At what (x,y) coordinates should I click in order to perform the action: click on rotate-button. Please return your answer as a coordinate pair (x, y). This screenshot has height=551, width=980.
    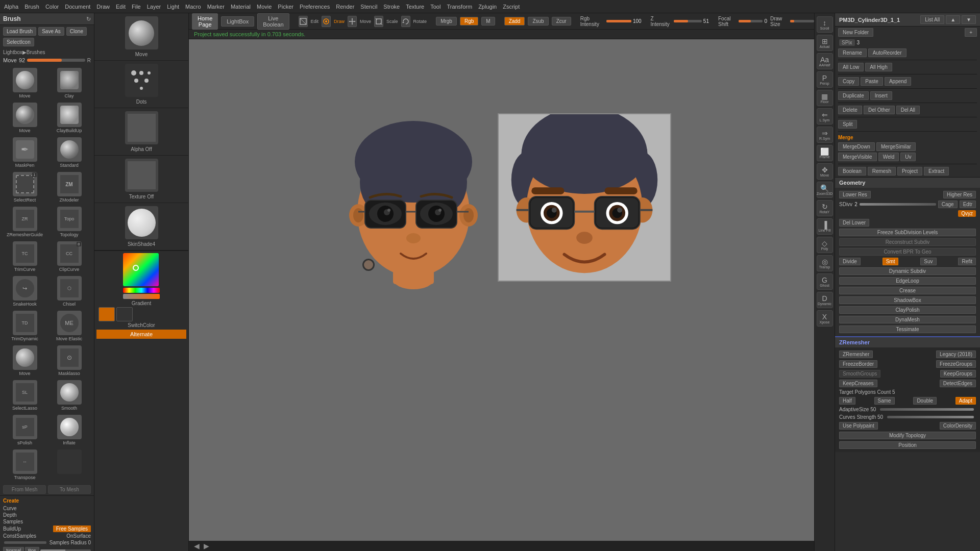
    Looking at the image, I should click on (406, 21).